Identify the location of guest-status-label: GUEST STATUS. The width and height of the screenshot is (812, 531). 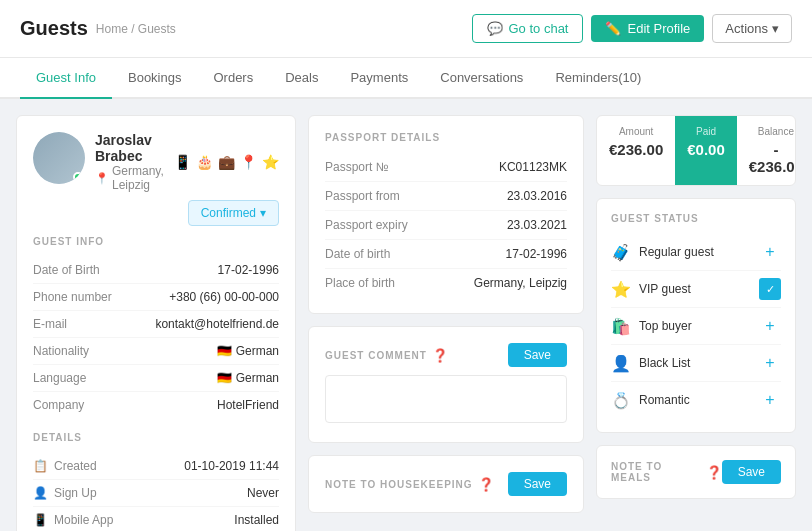
(696, 218).